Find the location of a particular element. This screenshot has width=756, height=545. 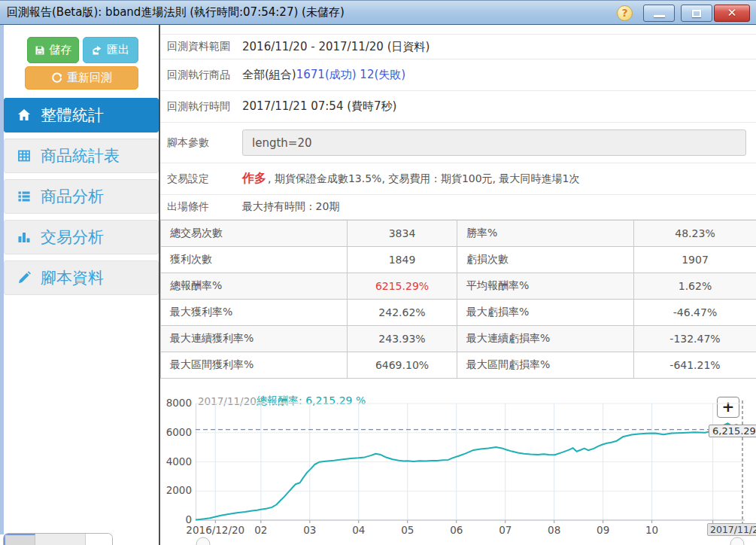

info-row-script-params: 腳本參數 is located at coordinates (458, 142).